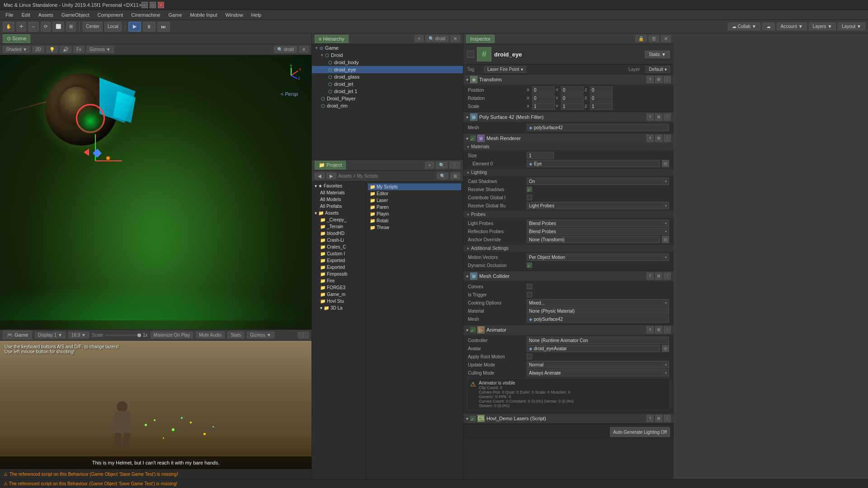  Describe the element at coordinates (387, 106) in the screenshot. I see `hierarchy-item-droid-rim: ⬡ droid_rim` at that location.